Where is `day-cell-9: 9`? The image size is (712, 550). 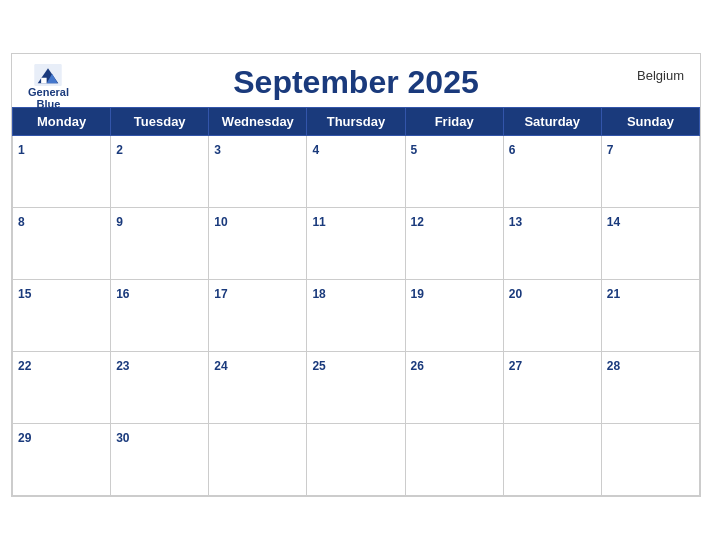
day-cell-9: 9 is located at coordinates (160, 244).